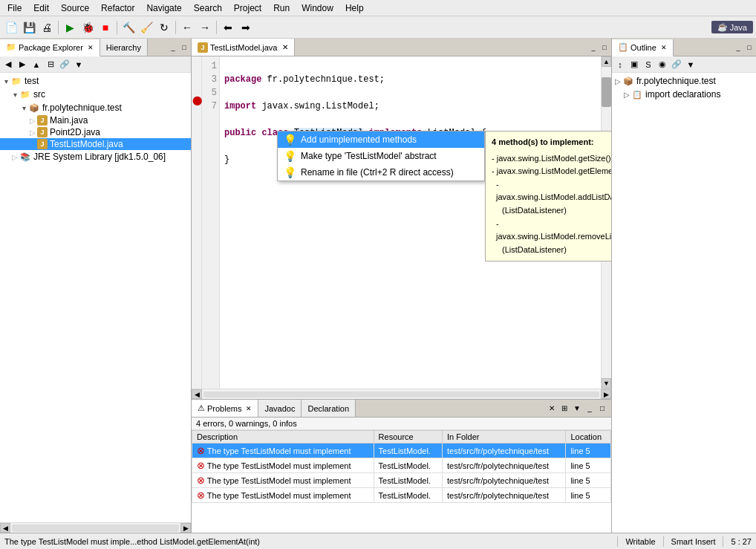 The image size is (756, 549). Describe the element at coordinates (381, 172) in the screenshot. I see `quickfix-item-rename: 💡 Rename in file (Ctrl+2 R direct access…` at that location.